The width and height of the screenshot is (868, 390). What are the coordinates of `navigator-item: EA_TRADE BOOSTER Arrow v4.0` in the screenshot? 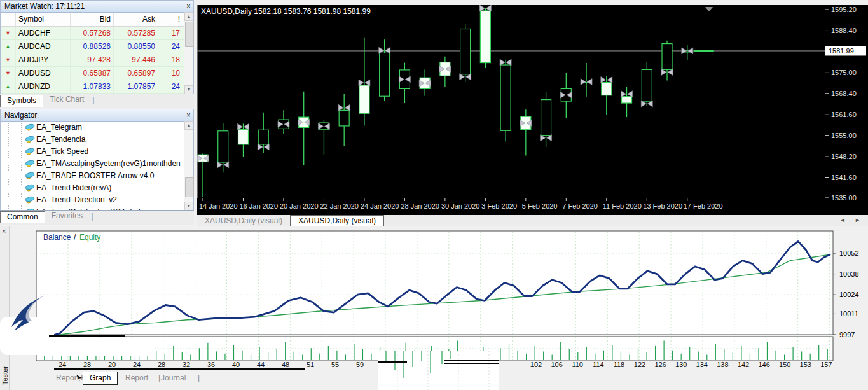 It's located at (97, 176).